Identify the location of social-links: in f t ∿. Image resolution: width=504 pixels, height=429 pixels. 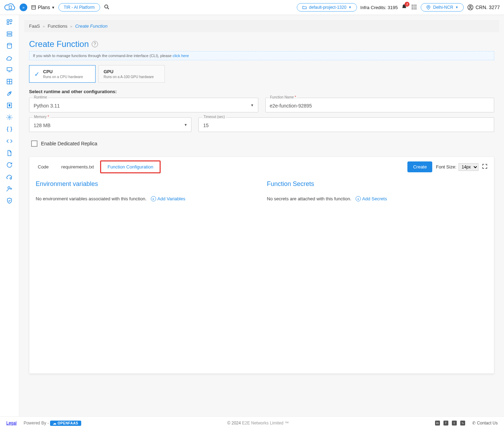
(450, 423).